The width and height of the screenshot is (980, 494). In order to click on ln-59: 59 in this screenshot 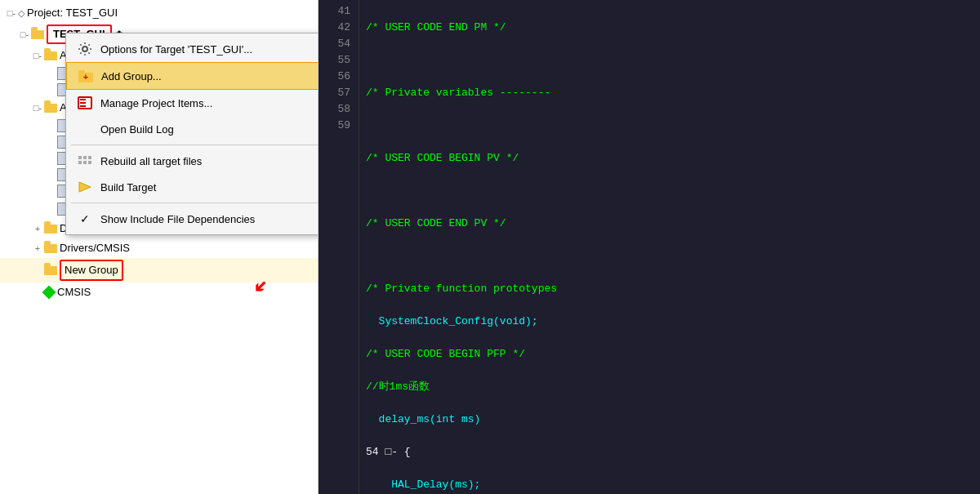, I will do `click(336, 126)`.